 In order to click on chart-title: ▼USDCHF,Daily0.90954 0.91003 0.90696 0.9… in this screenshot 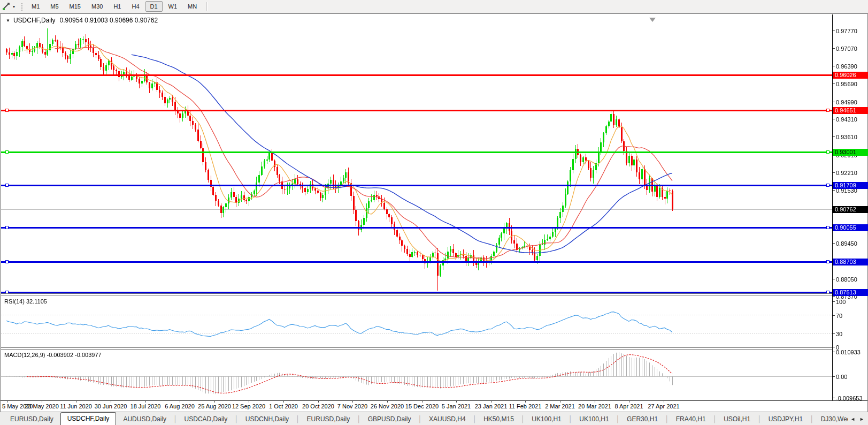, I will do `click(82, 20)`.